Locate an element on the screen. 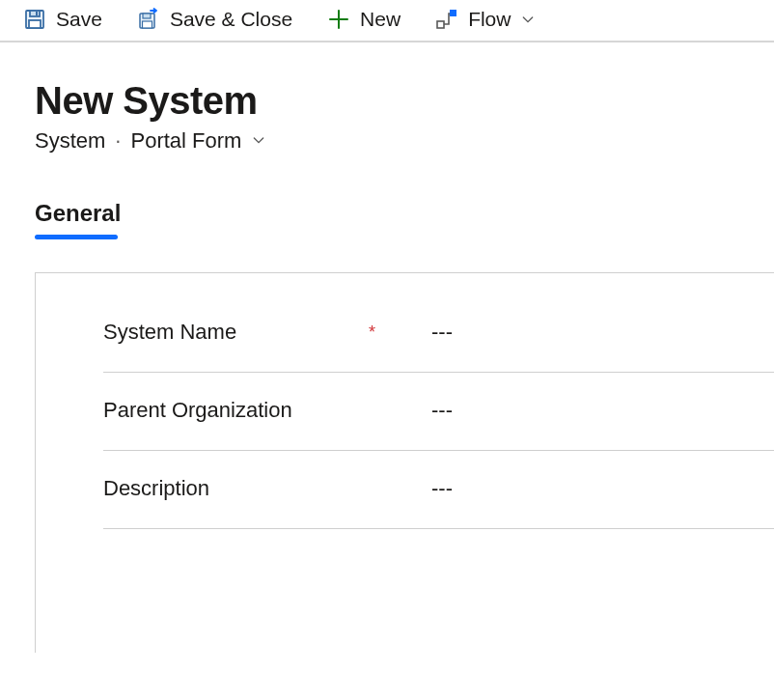 Image resolution: width=774 pixels, height=700 pixels. field-label: System Name is located at coordinates (170, 332).